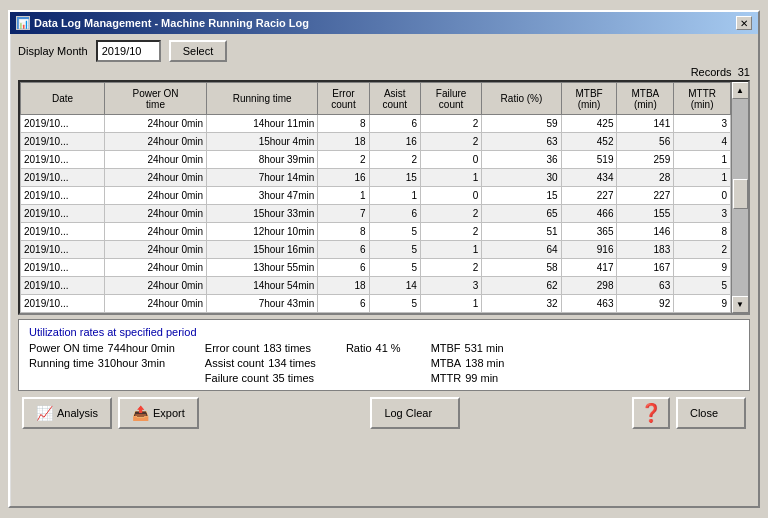  I want to click on table-cell: 5, so click(394, 268).